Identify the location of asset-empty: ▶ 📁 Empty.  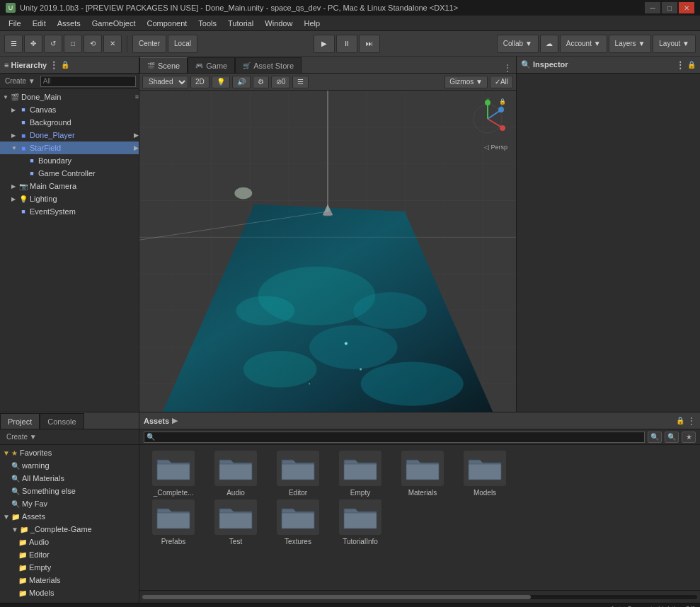
(69, 567).